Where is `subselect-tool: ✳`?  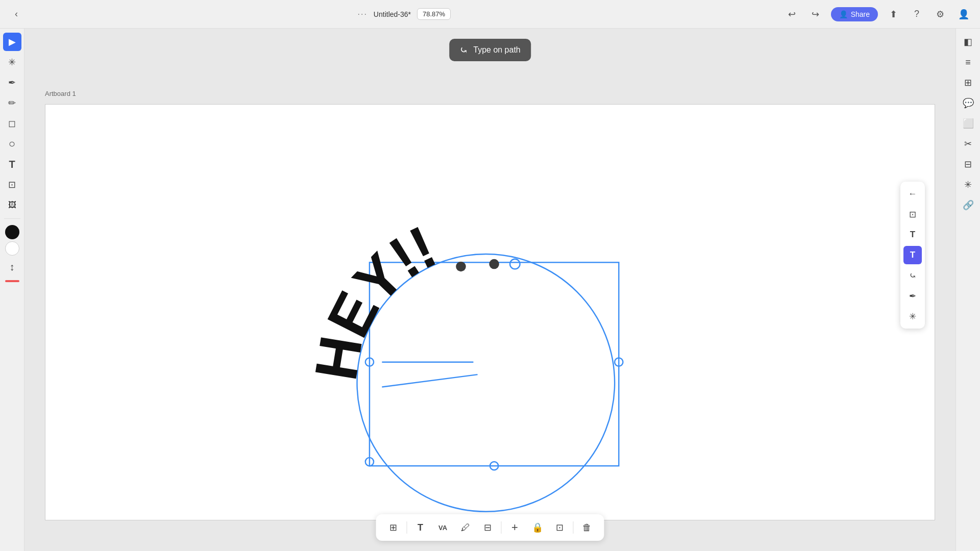
subselect-tool: ✳ is located at coordinates (12, 62).